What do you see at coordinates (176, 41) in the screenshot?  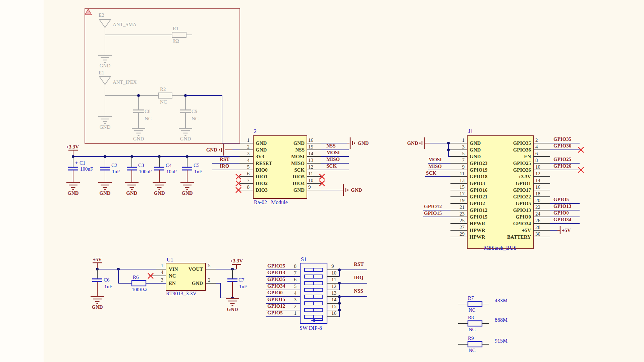 I see `component-value: 0Ω` at bounding box center [176, 41].